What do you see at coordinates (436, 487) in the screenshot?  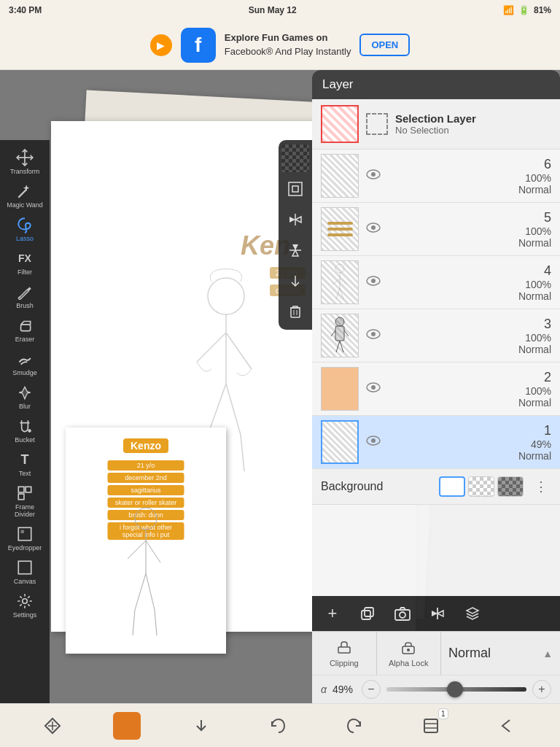 I see `background-row: Background ⋮` at bounding box center [436, 487].